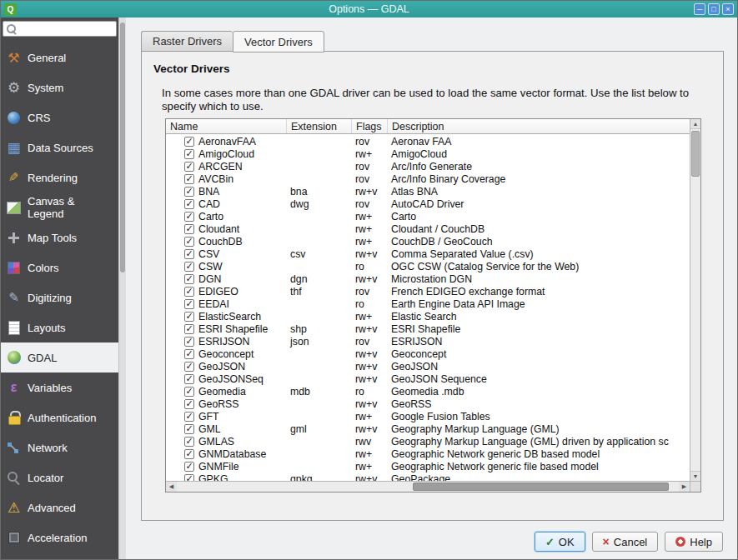  Describe the element at coordinates (428, 267) in the screenshot. I see `driver-row: ✓CSWroOGC CSW (Catalog Service for the W…` at that location.